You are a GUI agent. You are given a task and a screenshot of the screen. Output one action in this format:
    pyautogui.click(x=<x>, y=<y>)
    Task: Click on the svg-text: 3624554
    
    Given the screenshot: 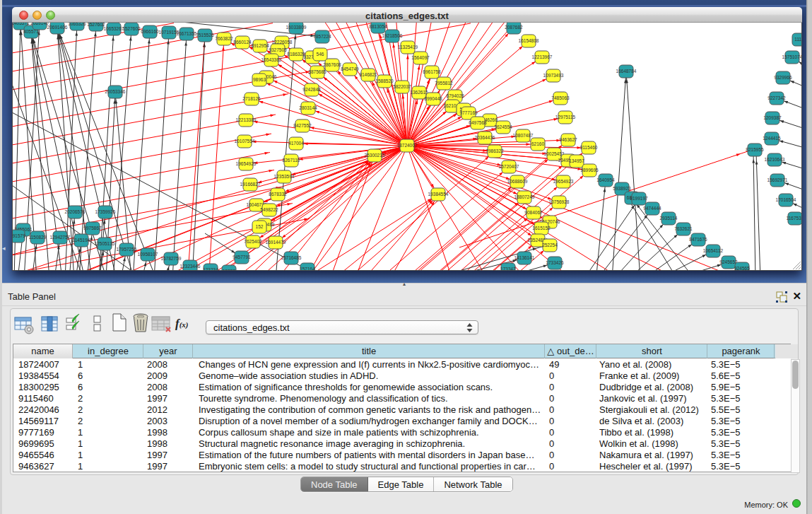 What is the action you would take?
    pyautogui.click(x=503, y=127)
    